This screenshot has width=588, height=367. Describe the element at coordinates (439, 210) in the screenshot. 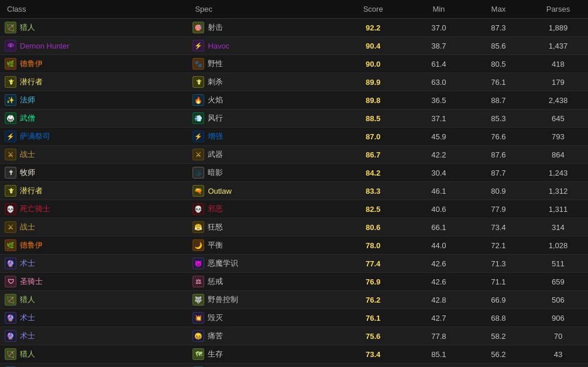

I see `min-value: 40.6` at that location.